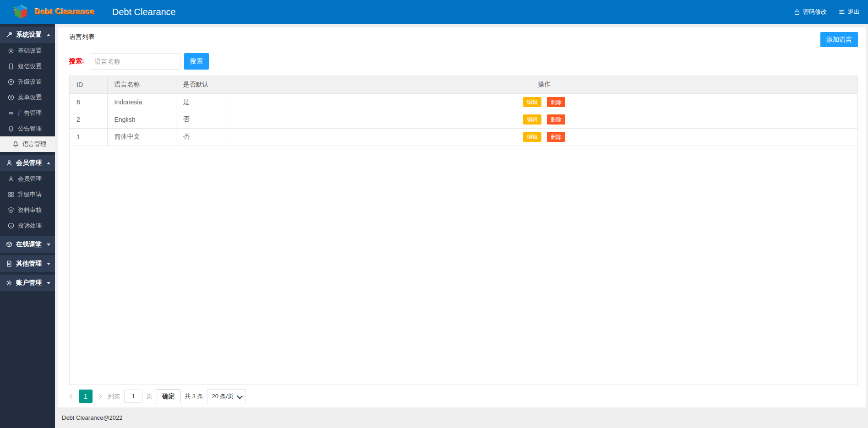 This screenshot has width=868, height=428. What do you see at coordinates (27, 264) in the screenshot?
I see `sidebar-group-other-management: 其他管理` at bounding box center [27, 264].